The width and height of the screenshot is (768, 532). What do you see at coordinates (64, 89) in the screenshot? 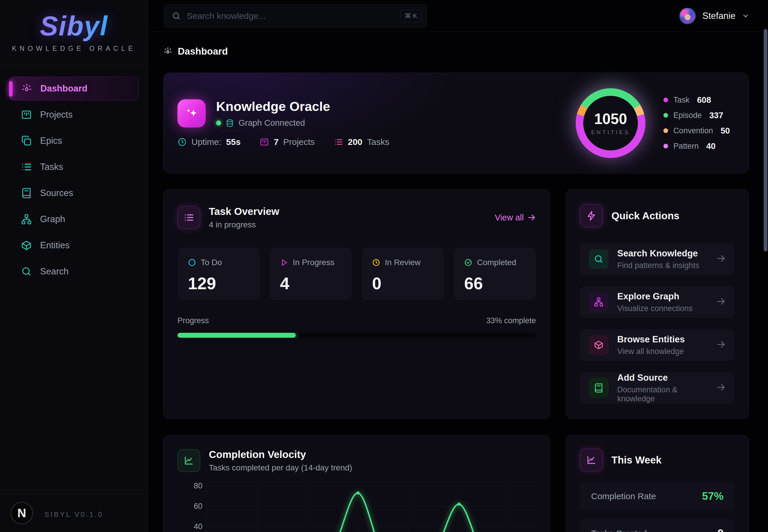
I see `sidebar-item-label: Dashboard` at bounding box center [64, 89].